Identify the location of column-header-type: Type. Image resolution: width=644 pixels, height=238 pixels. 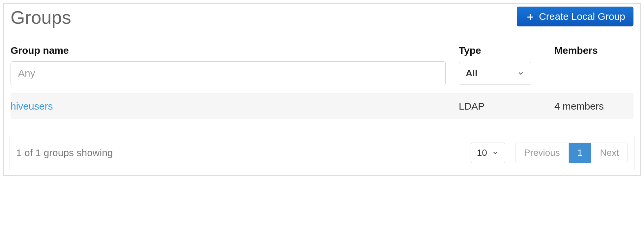
(500, 51).